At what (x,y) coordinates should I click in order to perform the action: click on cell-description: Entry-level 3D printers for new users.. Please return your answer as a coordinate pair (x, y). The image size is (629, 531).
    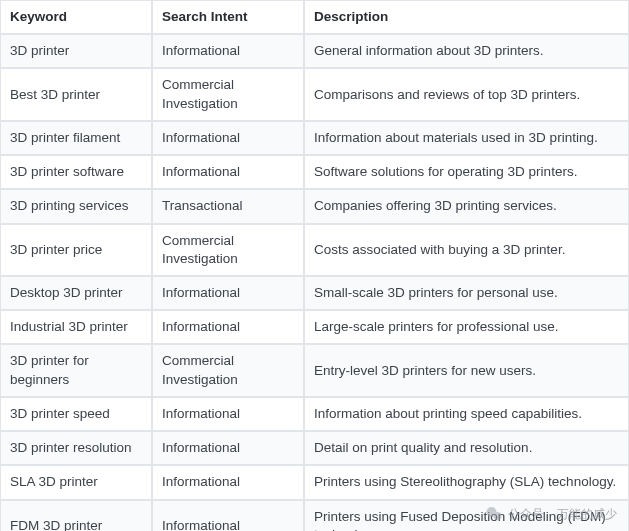
    Looking at the image, I should click on (466, 370).